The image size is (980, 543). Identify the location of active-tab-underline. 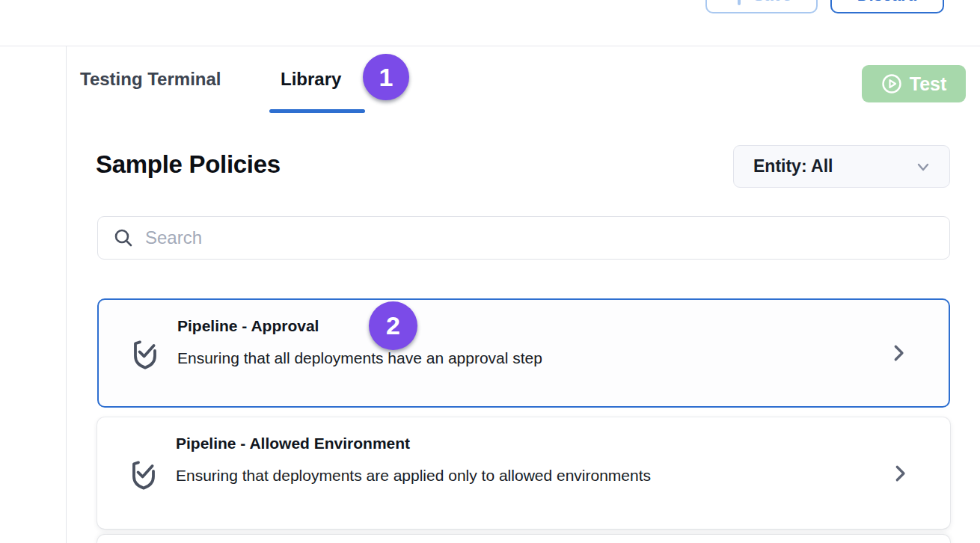
(317, 111).